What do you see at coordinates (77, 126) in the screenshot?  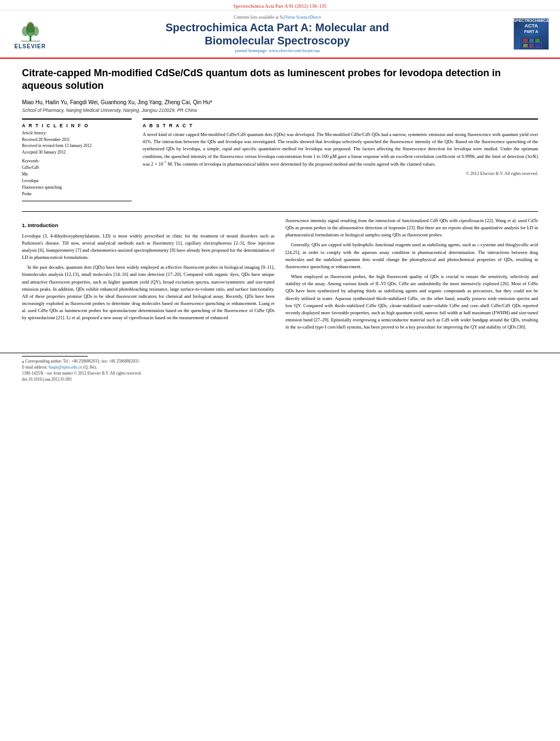 I see `article-info-heading: A R T I C L E I N F O` at bounding box center [77, 126].